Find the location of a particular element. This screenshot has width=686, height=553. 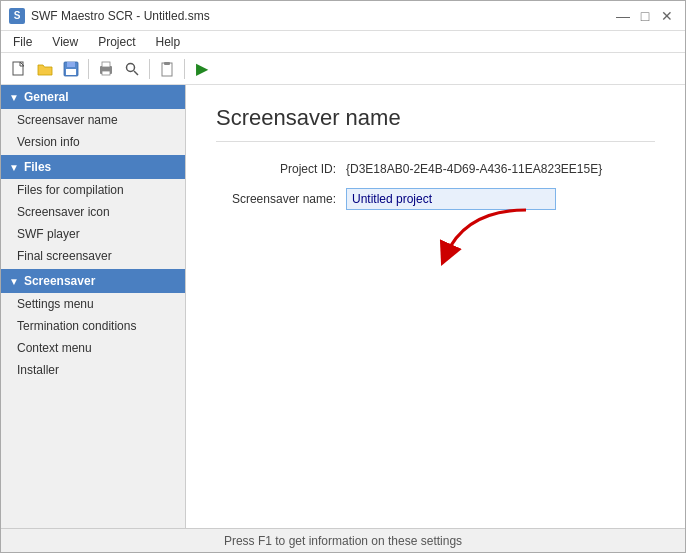

toolbar-open is located at coordinates (45, 69).